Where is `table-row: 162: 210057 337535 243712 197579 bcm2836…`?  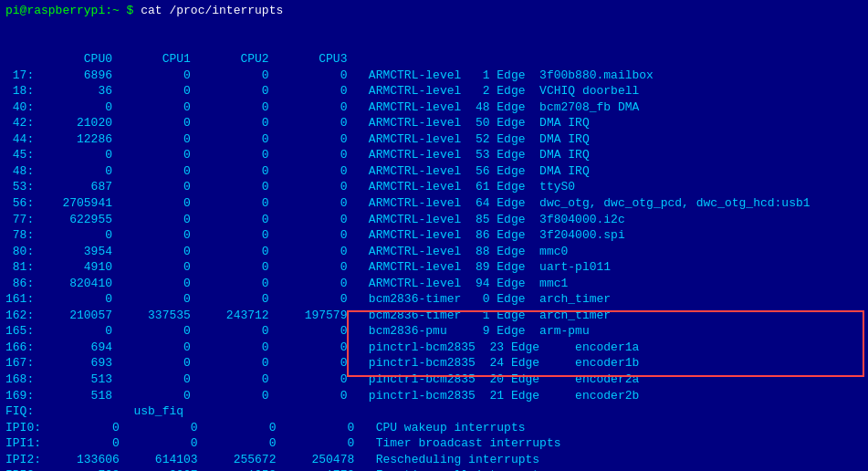
table-row: 162: 210057 337535 243712 197579 bcm2836… is located at coordinates (434, 316).